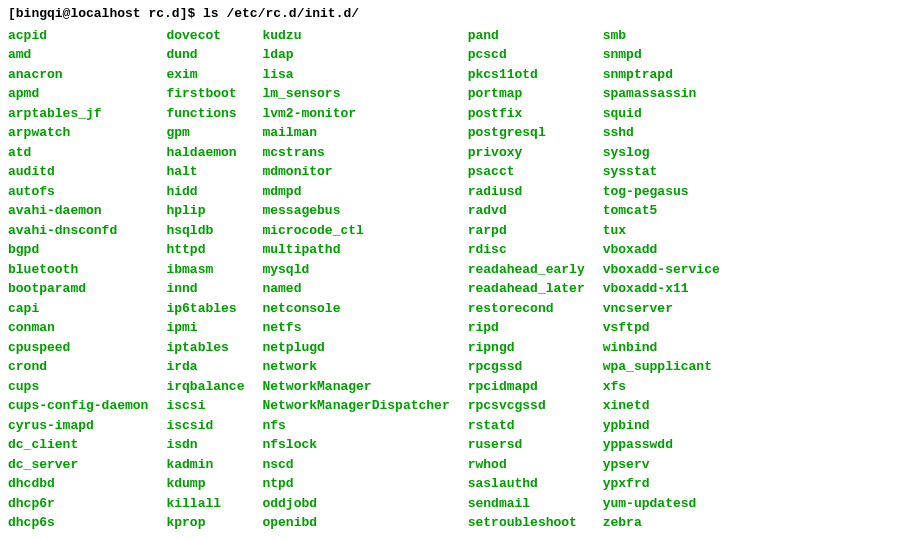 The image size is (914, 539). What do you see at coordinates (536, 36) in the screenshot?
I see `file-entry: pand` at bounding box center [536, 36].